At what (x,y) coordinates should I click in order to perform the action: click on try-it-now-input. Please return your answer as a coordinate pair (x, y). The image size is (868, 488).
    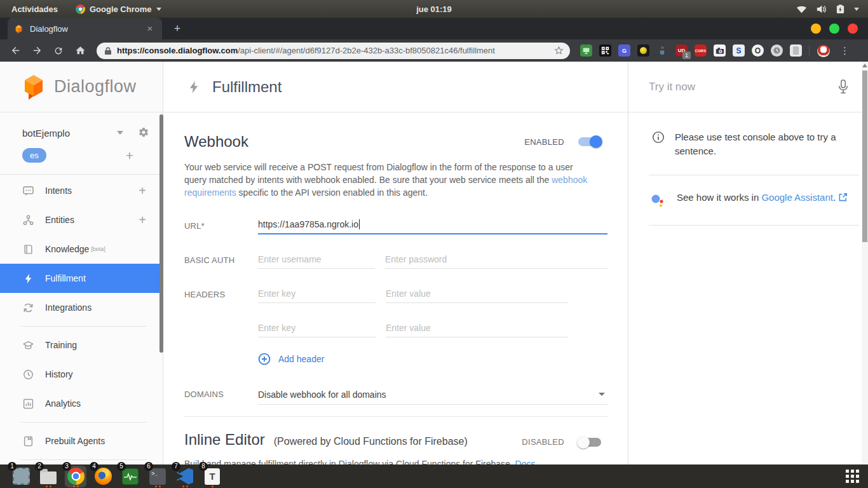
    Looking at the image, I should click on (742, 87).